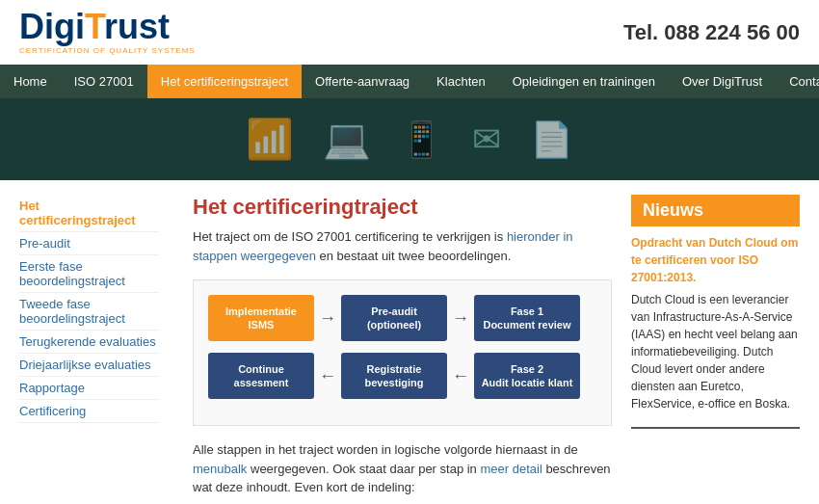 Image resolution: width=819 pixels, height=504 pixels. What do you see at coordinates (410, 33) in the screenshot?
I see `header: DigiTrust CERTIFICATION OF QUALITY SYSTE…` at bounding box center [410, 33].